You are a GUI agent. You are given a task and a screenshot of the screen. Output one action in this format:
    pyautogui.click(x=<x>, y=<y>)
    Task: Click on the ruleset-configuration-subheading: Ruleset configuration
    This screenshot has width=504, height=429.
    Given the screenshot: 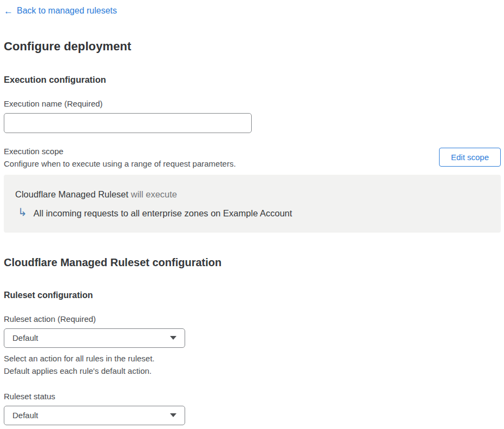 What is the action you would take?
    pyautogui.click(x=252, y=295)
    